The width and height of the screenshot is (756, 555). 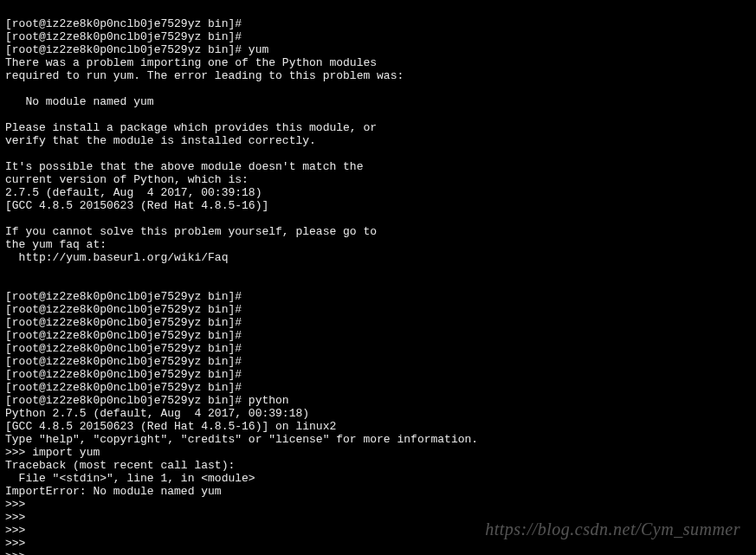 What do you see at coordinates (126, 180) in the screenshot?
I see `output-line: current version of Python, which is:` at bounding box center [126, 180].